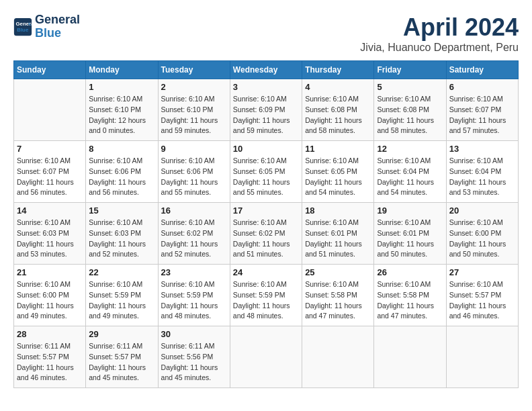 This screenshot has width=532, height=411. What do you see at coordinates (122, 357) in the screenshot?
I see `day-cell: 29Sunrise: 6:11 AMSunset: 5:57 PMDayligh…` at bounding box center [122, 357].